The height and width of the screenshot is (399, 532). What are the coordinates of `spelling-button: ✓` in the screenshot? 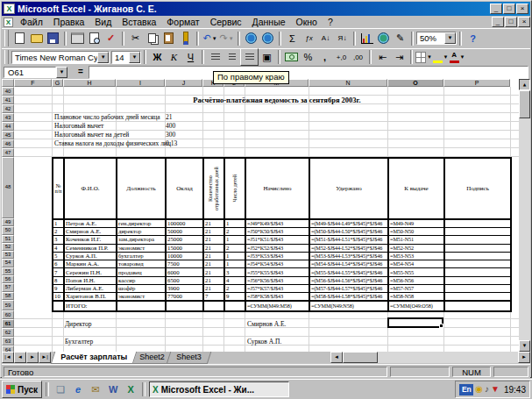 It's located at (110, 39).